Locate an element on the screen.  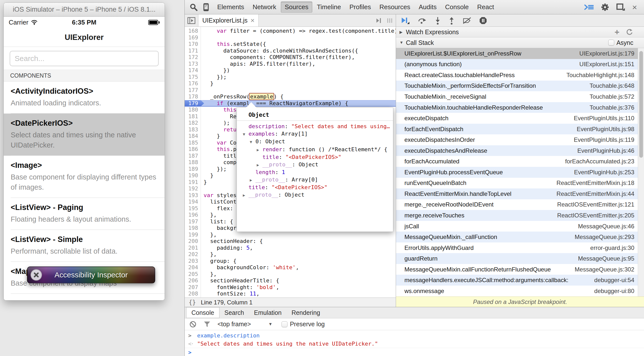
call-stack-frame: executeDispatchesInOrderEventPluginUtils… is located at coordinates (517, 140).